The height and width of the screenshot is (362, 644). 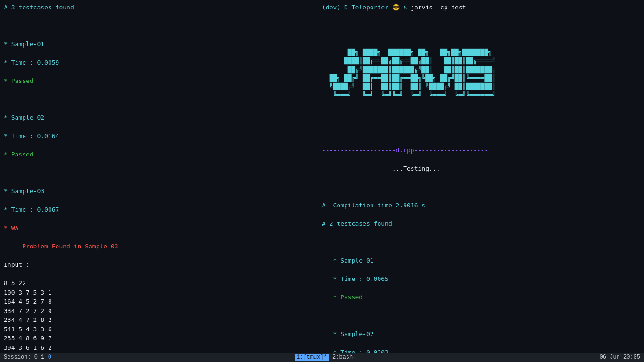 What do you see at coordinates (159, 155) in the screenshot?
I see `left-s2-status: * Passed` at bounding box center [159, 155].